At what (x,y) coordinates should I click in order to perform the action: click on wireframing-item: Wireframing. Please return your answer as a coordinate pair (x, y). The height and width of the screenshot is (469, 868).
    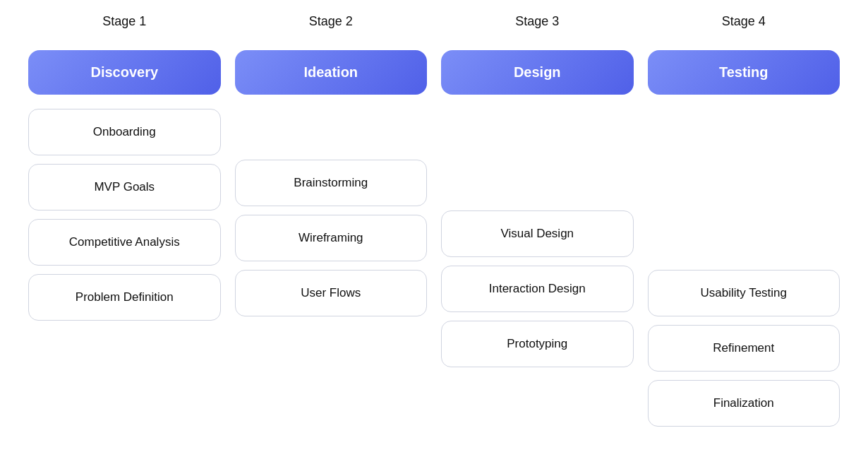
    Looking at the image, I should click on (332, 238).